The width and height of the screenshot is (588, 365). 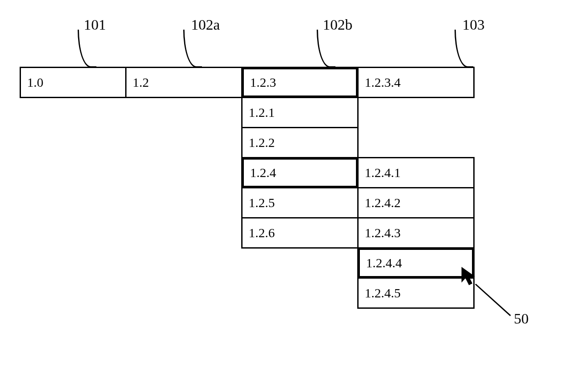 I want to click on lead-line-102b, so click(x=326, y=49).